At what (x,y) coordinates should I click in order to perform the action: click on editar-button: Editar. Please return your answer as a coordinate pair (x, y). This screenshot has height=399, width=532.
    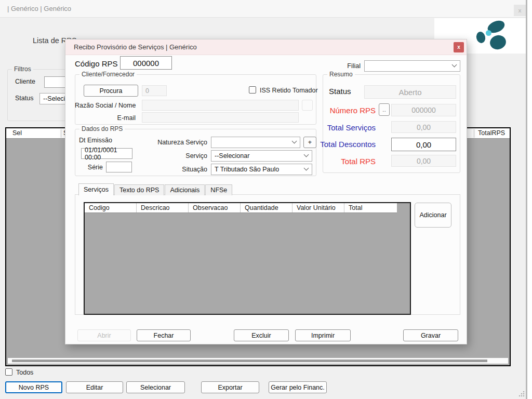
    Looking at the image, I should click on (95, 388).